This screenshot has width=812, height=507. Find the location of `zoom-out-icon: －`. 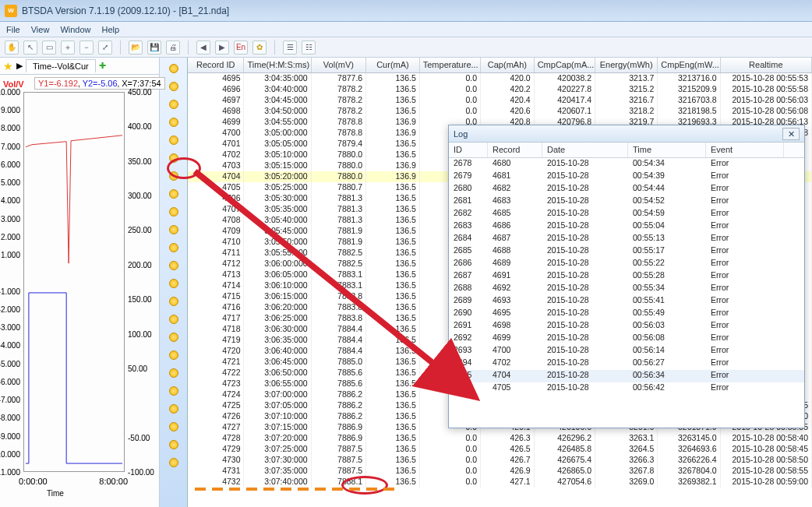

zoom-out-icon: － is located at coordinates (86, 48).